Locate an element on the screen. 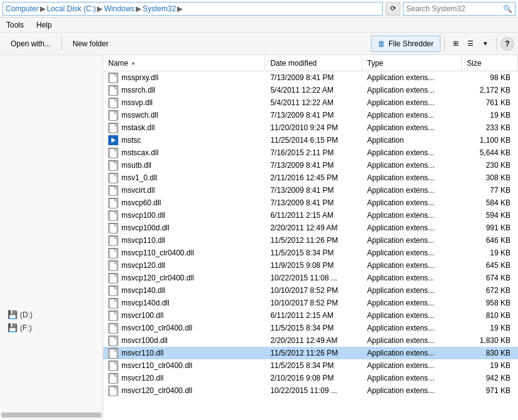  col-header-type: Type is located at coordinates (412, 63).